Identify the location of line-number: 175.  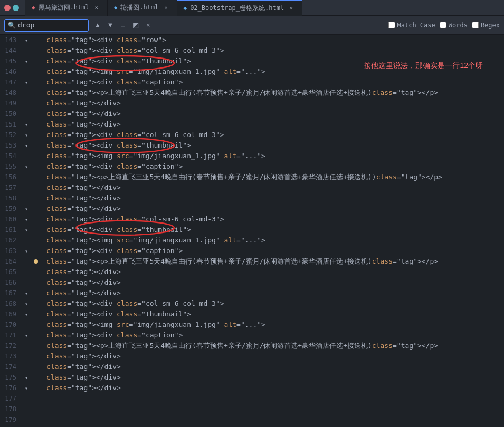
(11, 377).